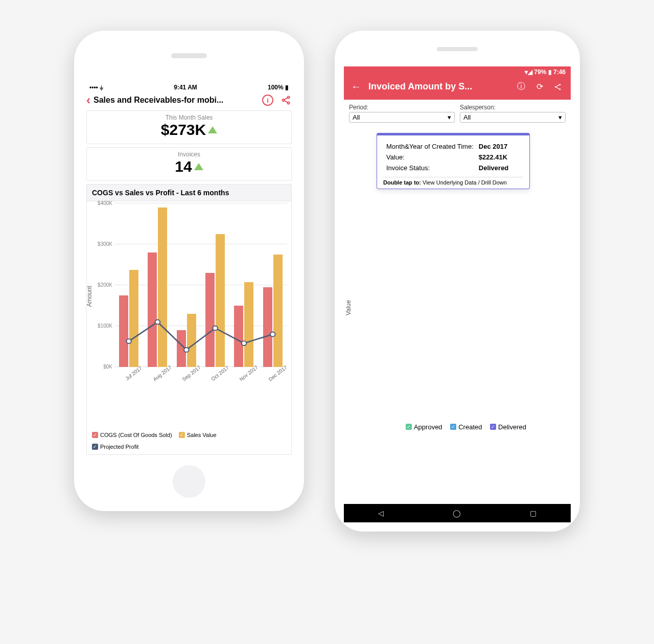 Image resolution: width=654 pixels, height=644 pixels. I want to click on android-status-bar: ▾◢ 79% ▮ 7:46, so click(457, 71).